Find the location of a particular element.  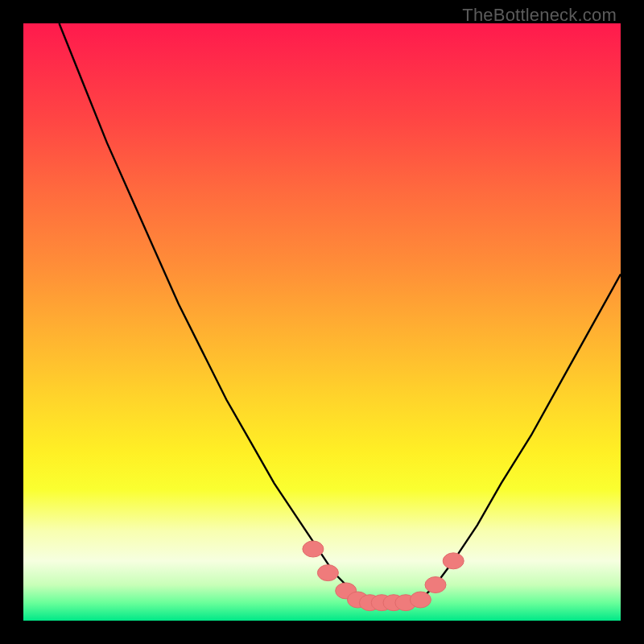

highlighted-points is located at coordinates (383, 576).